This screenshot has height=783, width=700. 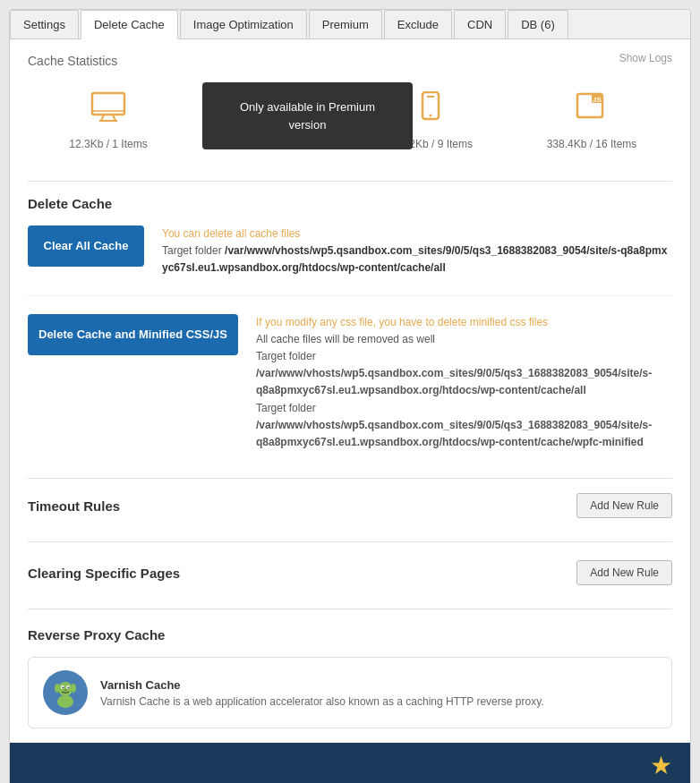 I want to click on minified-info-line2: All cache files will be removed as well, so click(x=464, y=340).